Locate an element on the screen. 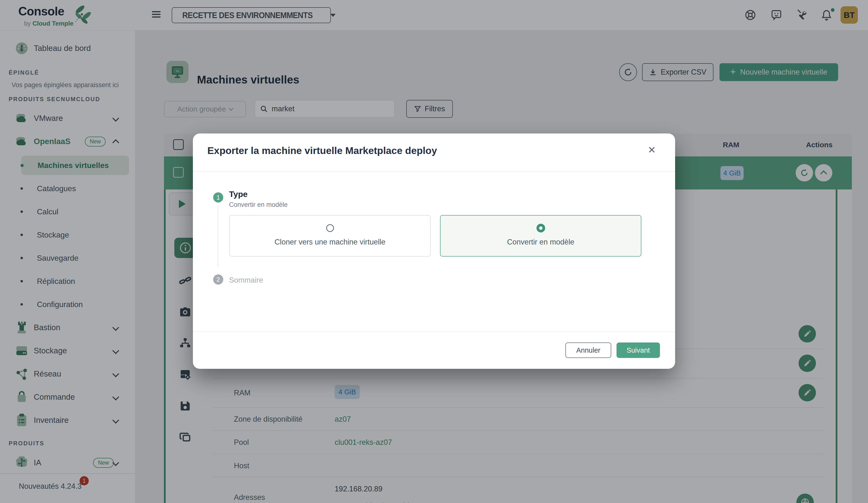 The height and width of the screenshot is (503, 868). step2-title: Sommaire is located at coordinates (246, 280).